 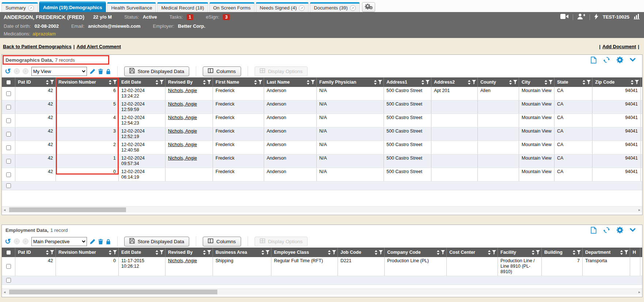 What do you see at coordinates (113, 292) in the screenshot?
I see `scrollbar-thumb` at bounding box center [113, 292].